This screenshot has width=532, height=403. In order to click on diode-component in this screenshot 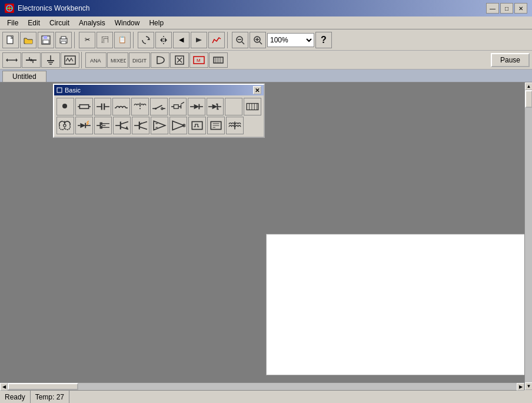, I will do `click(197, 107)`.